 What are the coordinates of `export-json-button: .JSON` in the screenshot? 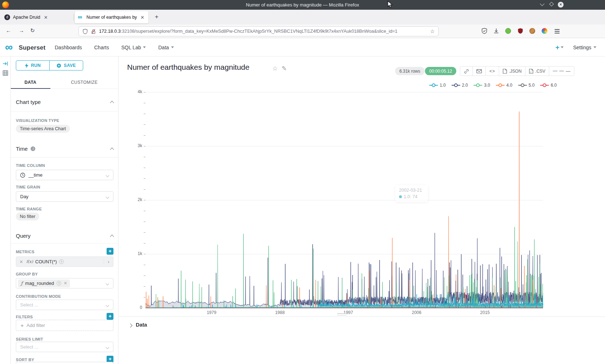 It's located at (512, 71).